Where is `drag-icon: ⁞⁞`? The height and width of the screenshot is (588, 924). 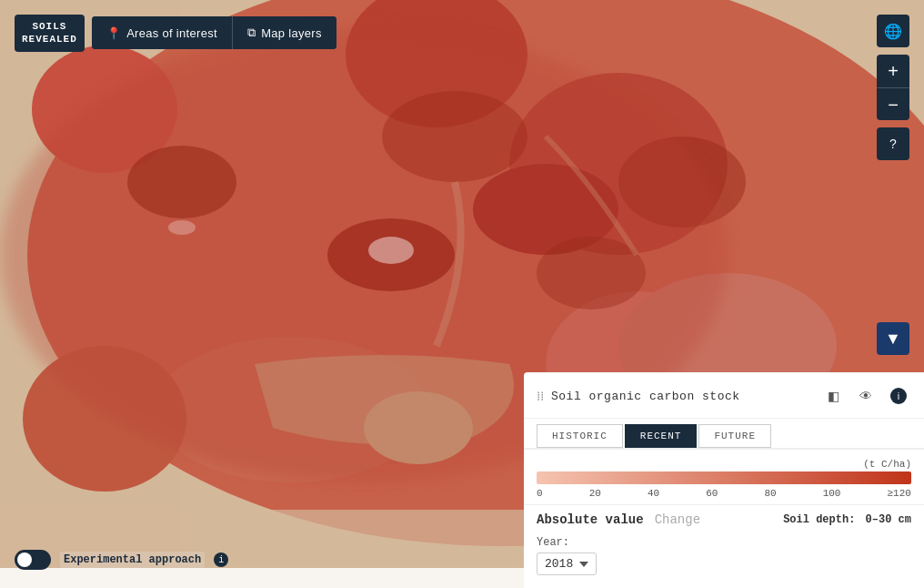
drag-icon: ⁞⁞ is located at coordinates (540, 397).